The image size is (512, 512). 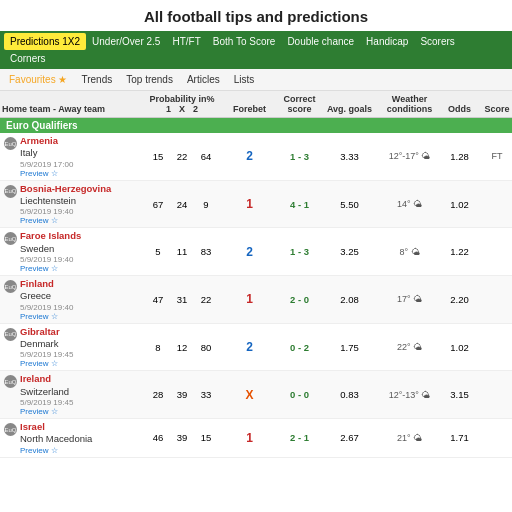 What do you see at coordinates (182, 204) in the screenshot?
I see `probability-cell: 67 24 9` at bounding box center [182, 204].